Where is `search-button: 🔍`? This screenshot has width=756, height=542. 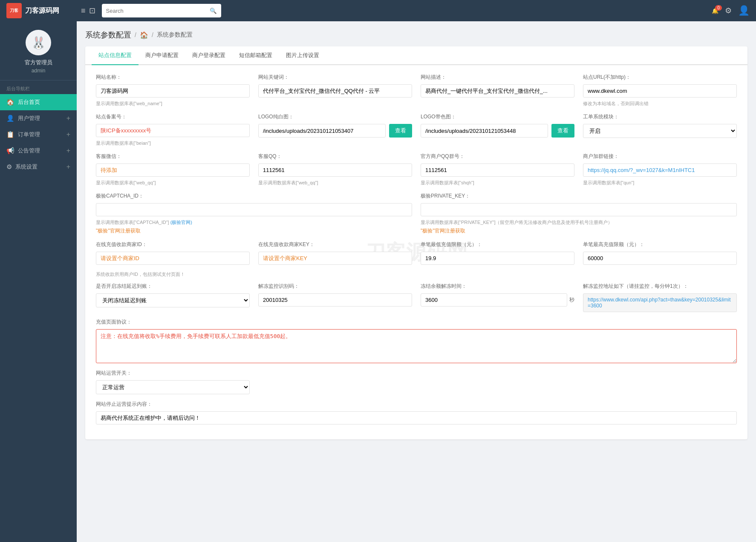 search-button: 🔍 is located at coordinates (213, 11).